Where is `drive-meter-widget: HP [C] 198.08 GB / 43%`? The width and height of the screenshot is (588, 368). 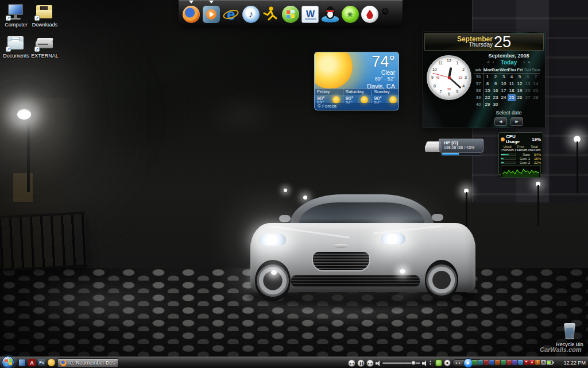 drive-meter-widget: HP [C] 198.08 GB / 43% is located at coordinates (454, 148).